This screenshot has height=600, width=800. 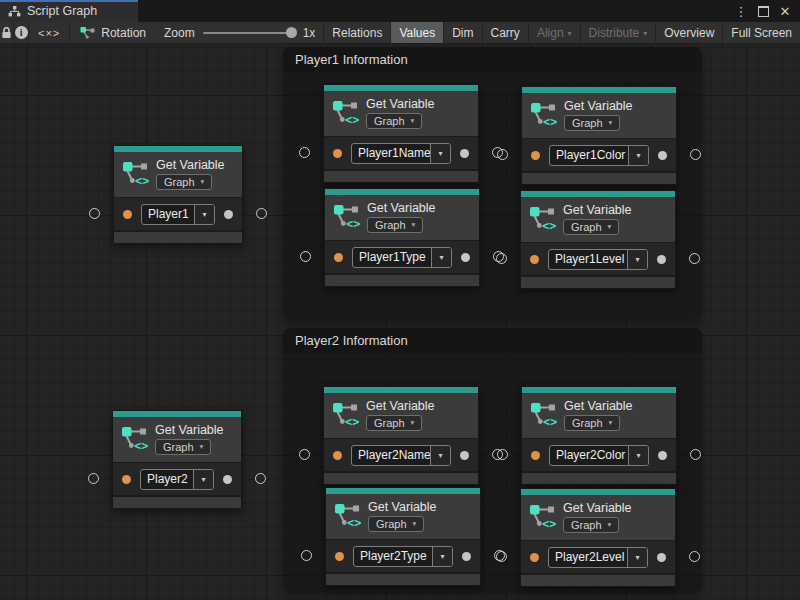 What do you see at coordinates (598, 210) in the screenshot?
I see `node-title: Get Variable` at bounding box center [598, 210].